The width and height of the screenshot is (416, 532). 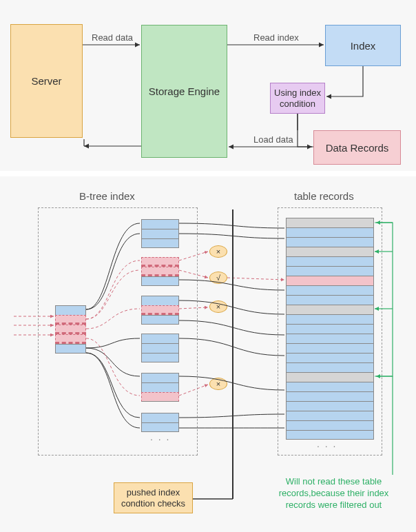 What do you see at coordinates (333, 493) in the screenshot?
I see `filter-message: Will not read these table records,becaus…` at bounding box center [333, 493].